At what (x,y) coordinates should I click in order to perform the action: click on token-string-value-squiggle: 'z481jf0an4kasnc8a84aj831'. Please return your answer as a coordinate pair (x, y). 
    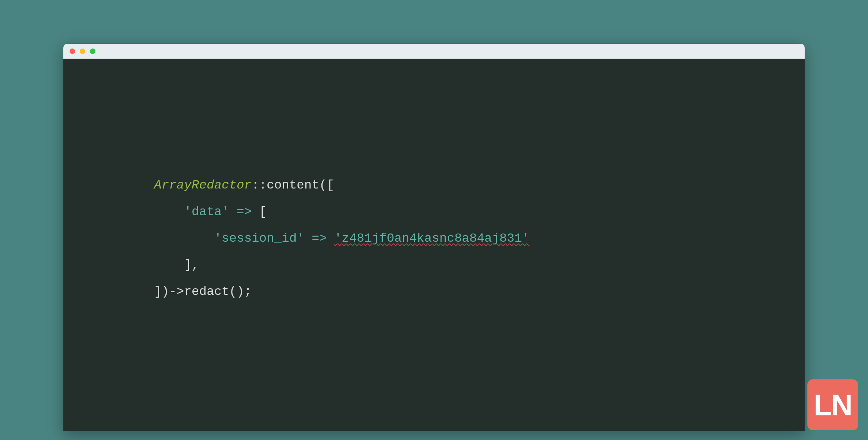
    Looking at the image, I should click on (432, 239).